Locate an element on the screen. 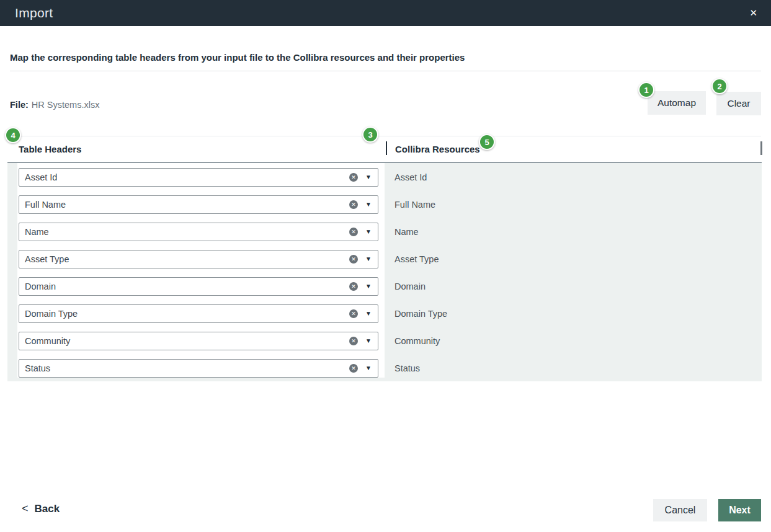 The image size is (771, 532). dropdown-value: Domain Type is located at coordinates (187, 314).